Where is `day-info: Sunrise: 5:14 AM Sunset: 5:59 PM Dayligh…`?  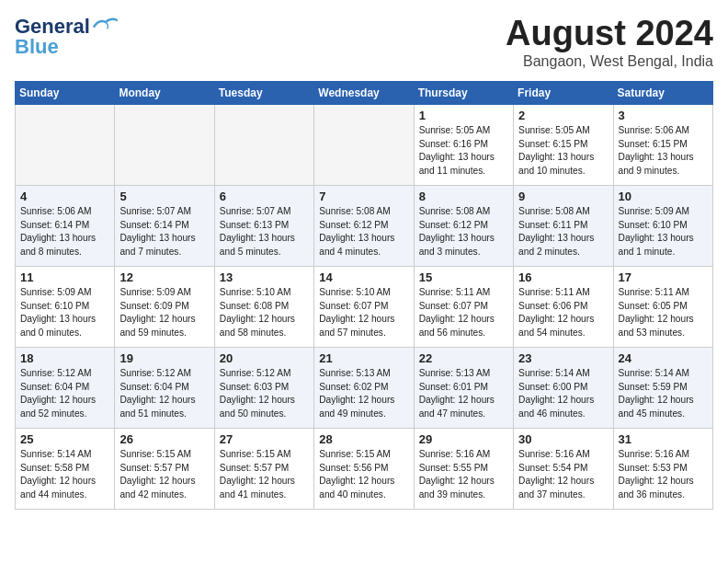
day-info: Sunrise: 5:14 AM Sunset: 5:59 PM Dayligh… is located at coordinates (664, 394).